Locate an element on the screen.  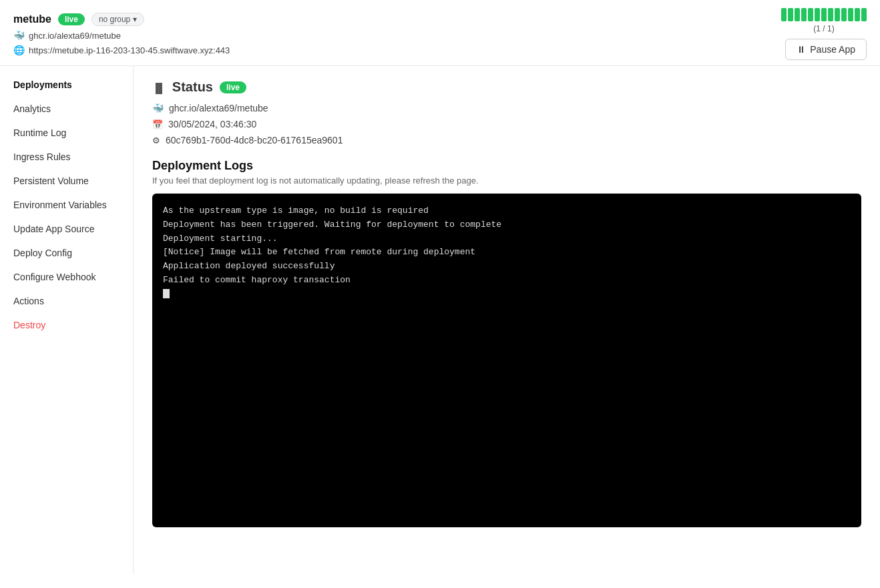
sidebar: DeploymentsAnalyticsRuntime LogIngress R… is located at coordinates (67, 320).